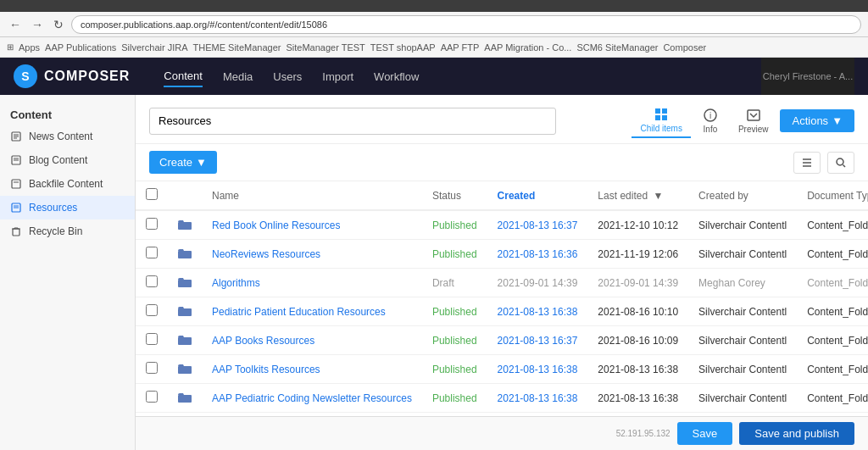  What do you see at coordinates (58, 25) in the screenshot?
I see `refresh-button: ↻` at bounding box center [58, 25].